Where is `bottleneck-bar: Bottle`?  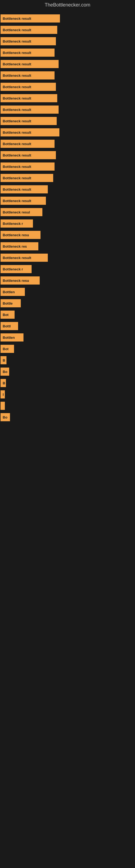
bottleneck-bar: Bottle is located at coordinates (11, 303).